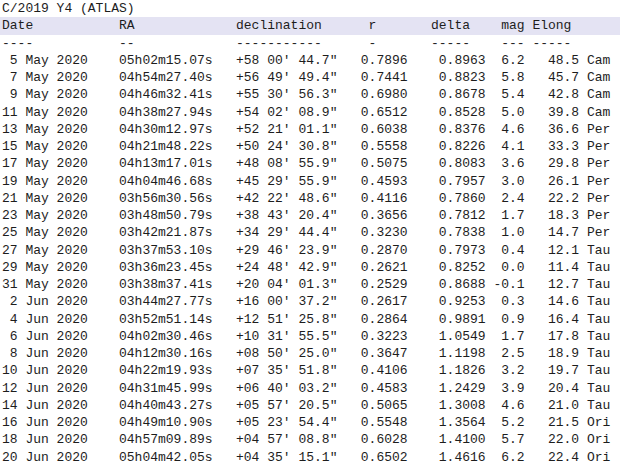 The width and height of the screenshot is (620, 466). Describe the element at coordinates (508, 60) in the screenshot. I see `cell-mag: 6.2` at that location.